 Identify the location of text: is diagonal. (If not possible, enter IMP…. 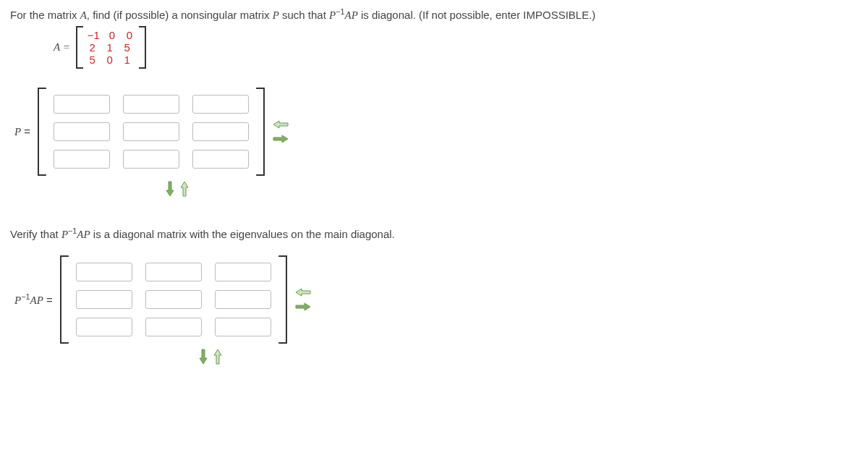
(477, 14).